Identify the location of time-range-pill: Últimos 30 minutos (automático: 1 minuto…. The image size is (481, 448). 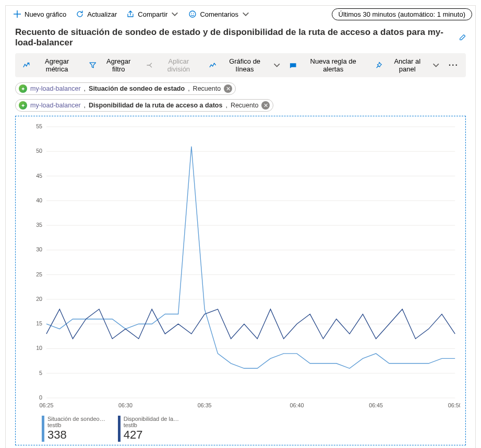
(402, 15).